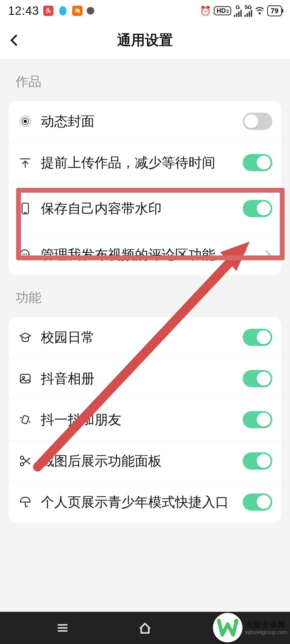 The width and height of the screenshot is (290, 644). What do you see at coordinates (221, 11) in the screenshot?
I see `hd-badge-text: HD` at bounding box center [221, 11].